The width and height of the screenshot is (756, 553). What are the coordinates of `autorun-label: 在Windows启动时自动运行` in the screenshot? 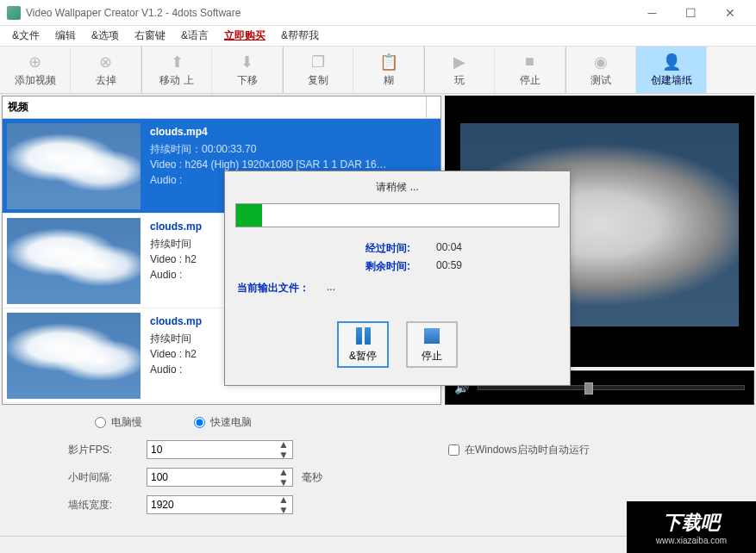 It's located at (528, 450).